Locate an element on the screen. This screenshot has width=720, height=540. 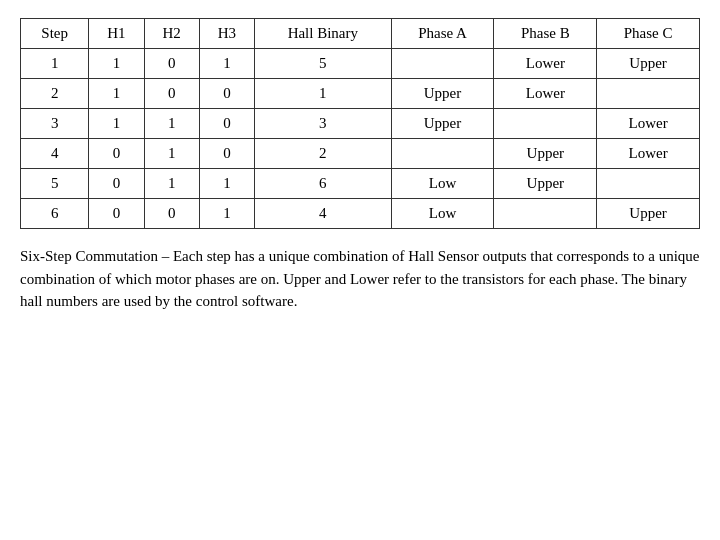
cell-step: 6 is located at coordinates (55, 214).